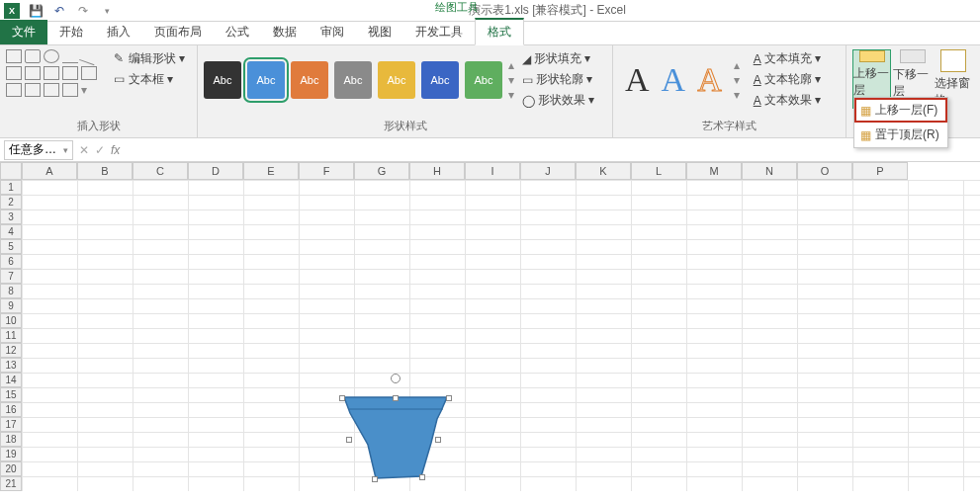  Describe the element at coordinates (405, 126) in the screenshot. I see `group-label: 形状样式` at that location.